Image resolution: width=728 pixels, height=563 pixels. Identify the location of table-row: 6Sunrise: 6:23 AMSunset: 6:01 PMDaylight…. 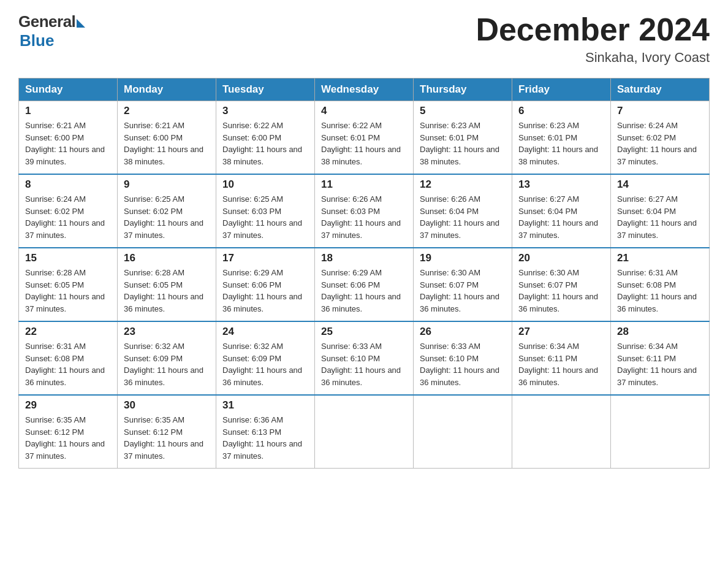
(561, 138).